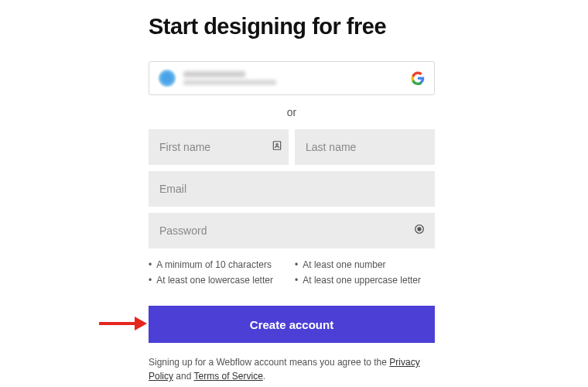 The width and height of the screenshot is (588, 387). I want to click on password-input, so click(292, 231).